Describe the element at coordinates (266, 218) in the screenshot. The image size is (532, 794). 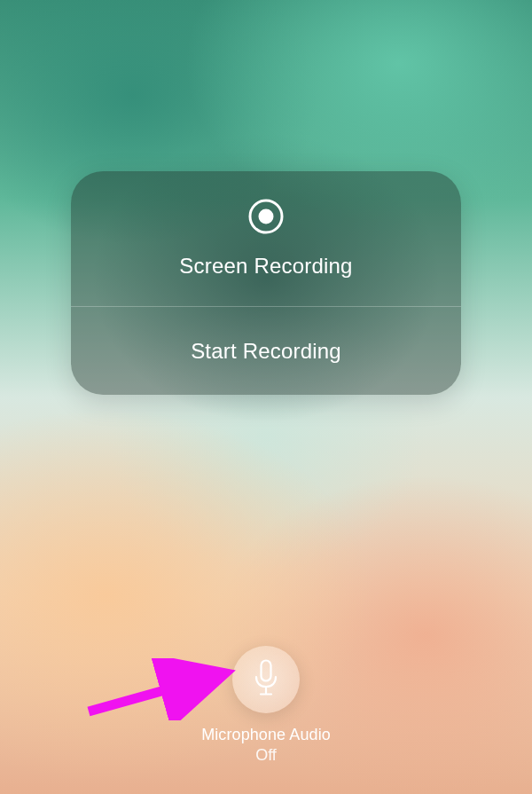
I see `record-icon` at that location.